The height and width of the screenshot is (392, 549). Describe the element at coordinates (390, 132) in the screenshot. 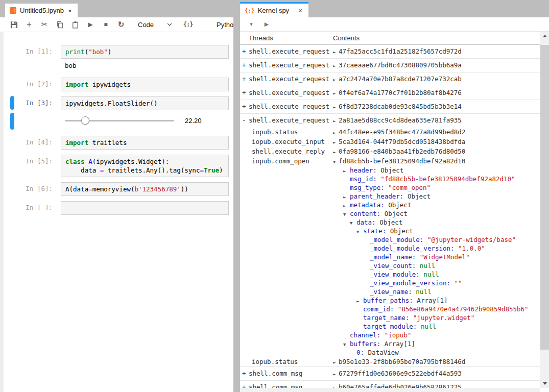

I see `child-message-row: iopub.status►44fc48ee-e95f348bec477a8d99…` at that location.